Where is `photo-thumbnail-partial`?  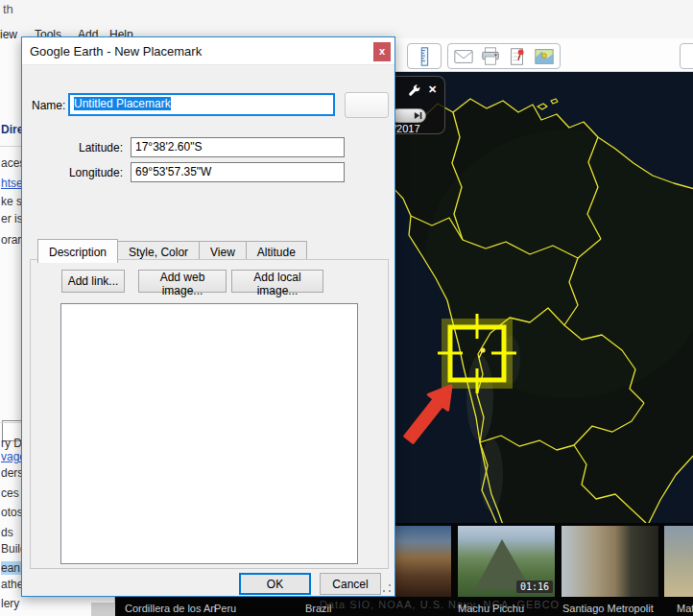
photo-thumbnail-partial is located at coordinates (679, 561).